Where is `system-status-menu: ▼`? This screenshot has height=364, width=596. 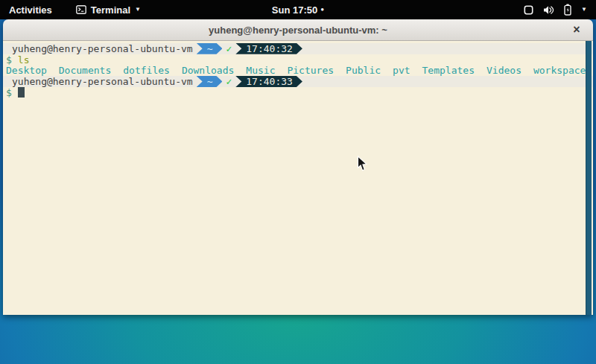 system-status-menu: ▼ is located at coordinates (560, 10).